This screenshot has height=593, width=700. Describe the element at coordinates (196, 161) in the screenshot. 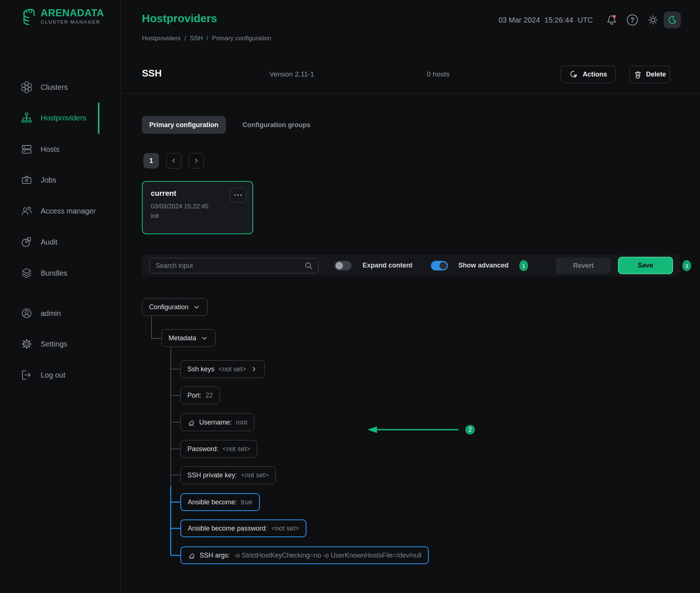

I see `pagination-next-button` at that location.